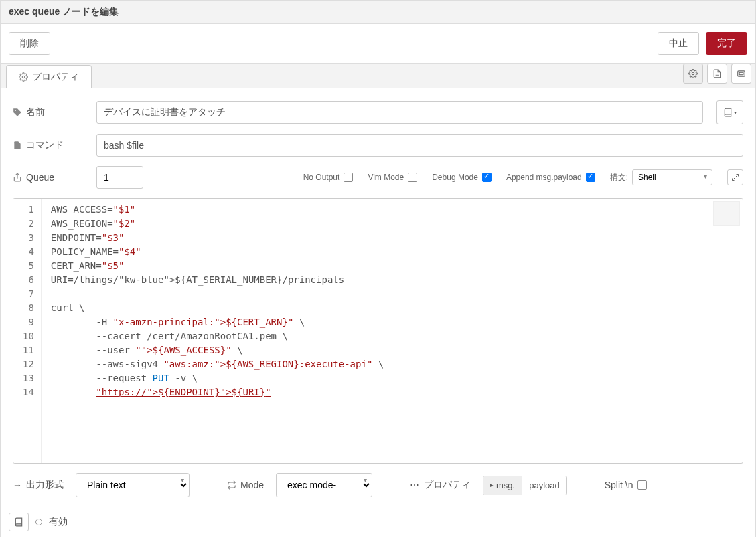 The width and height of the screenshot is (756, 538). I want to click on name-book-icon-button: ▾, so click(730, 112).